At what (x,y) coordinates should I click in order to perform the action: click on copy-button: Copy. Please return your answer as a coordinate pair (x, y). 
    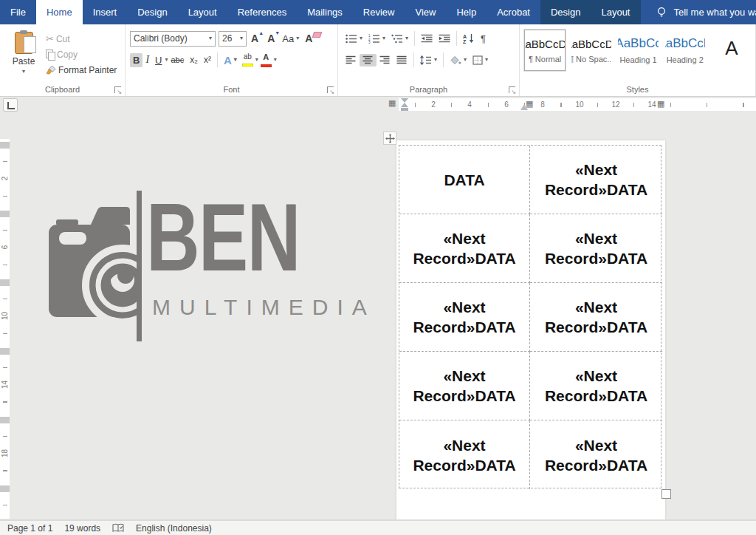
    Looking at the image, I should click on (81, 55).